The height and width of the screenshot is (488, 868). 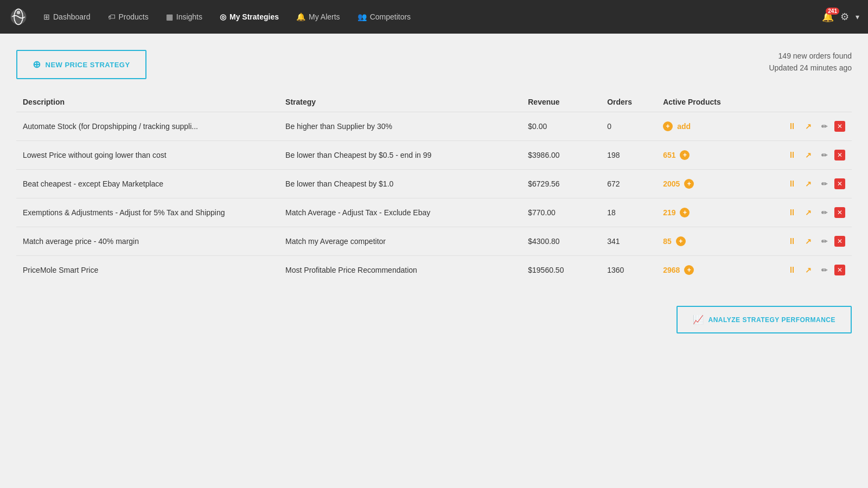 I want to click on nav-my-strategies: ◎ My Strategies, so click(x=250, y=17).